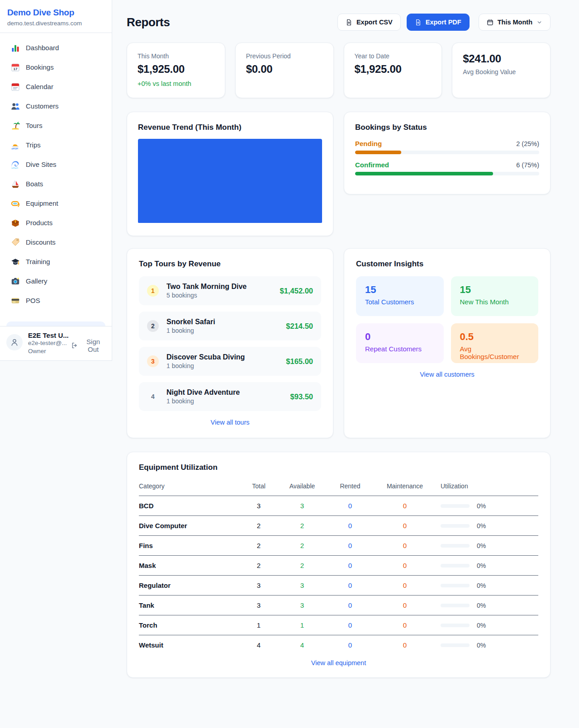 Image resolution: width=579 pixels, height=728 pixels. I want to click on rank-badge: 1, so click(153, 291).